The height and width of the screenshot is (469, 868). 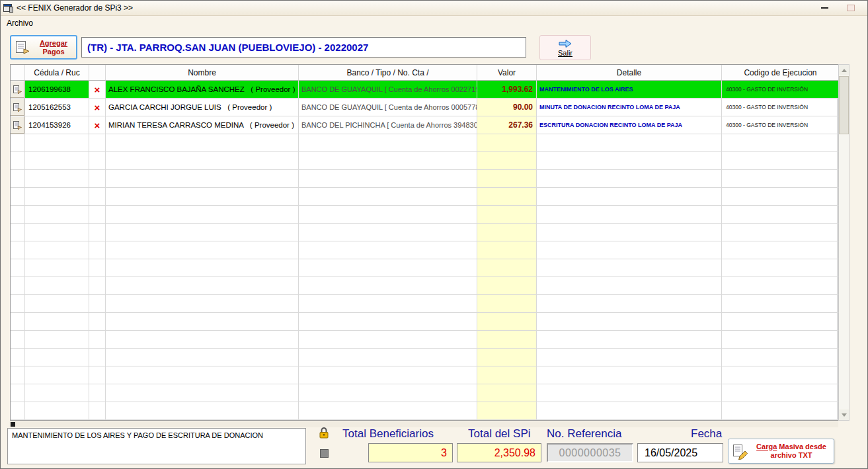 I want to click on entity-title-field: (TR) - JTA. PARROQ.SAN JUAN (PUEBLOVIEJO…, so click(x=304, y=48).